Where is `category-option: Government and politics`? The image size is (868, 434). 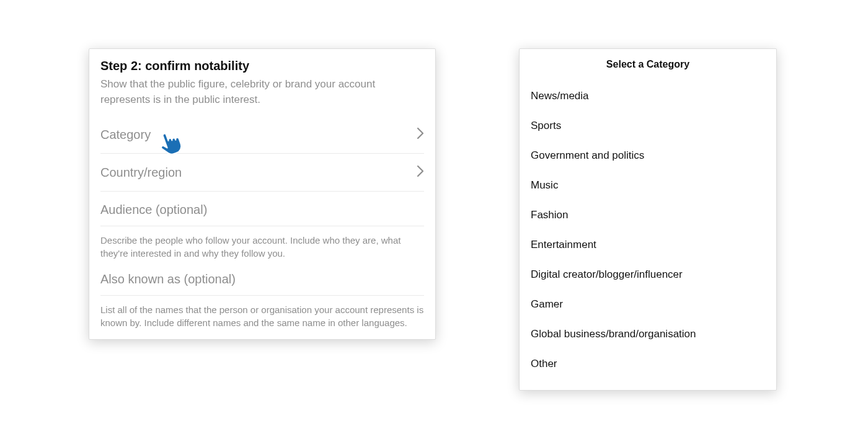 category-option: Government and politics is located at coordinates (648, 156).